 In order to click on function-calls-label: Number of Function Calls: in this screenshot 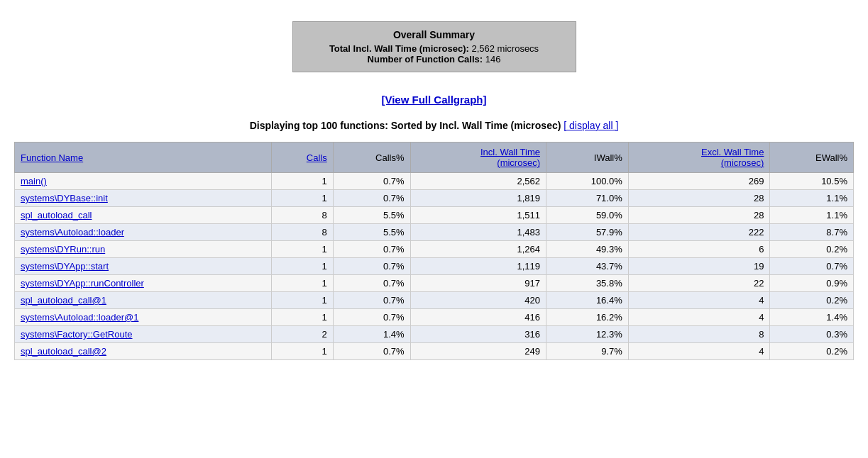, I will do `click(426, 60)`.